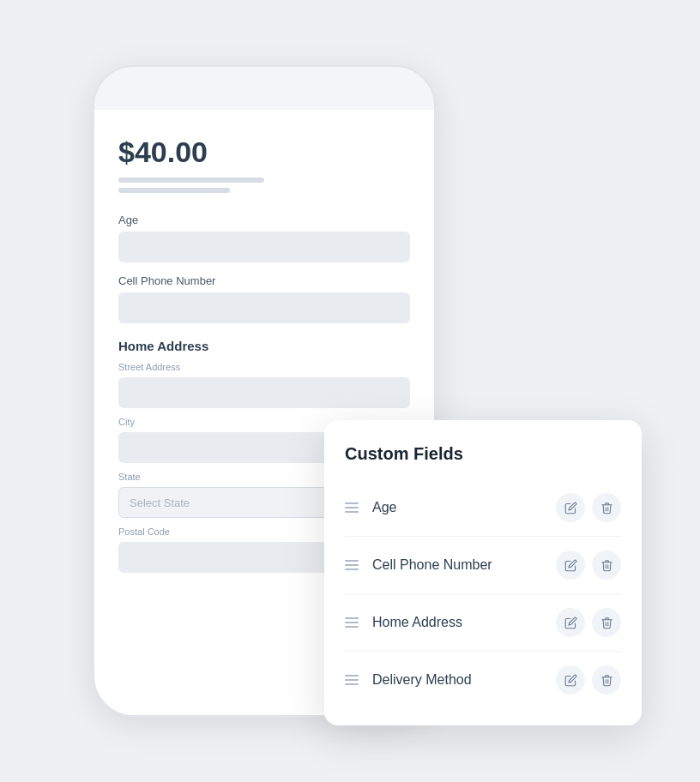 The image size is (700, 782). I want to click on delete-cell-phone-button, so click(606, 565).